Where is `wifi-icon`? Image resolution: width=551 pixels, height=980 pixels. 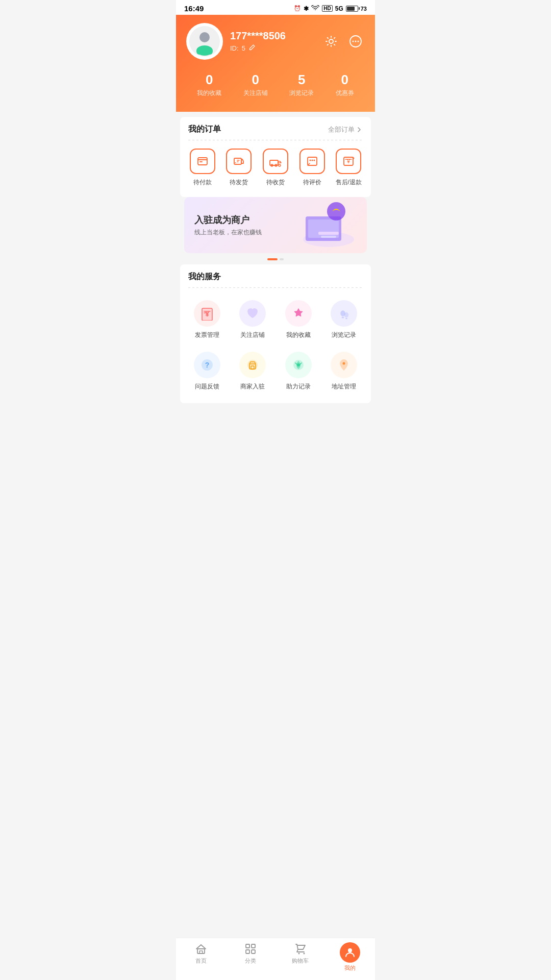 wifi-icon is located at coordinates (315, 9).